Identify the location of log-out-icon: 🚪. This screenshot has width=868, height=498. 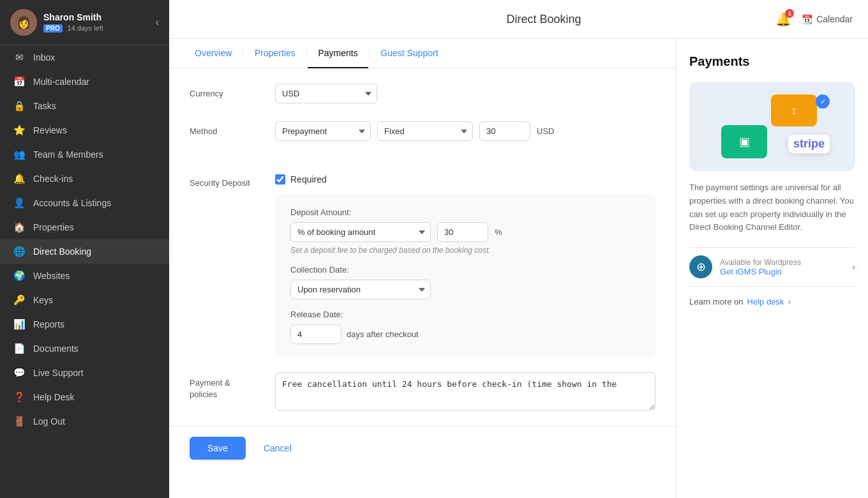
(19, 421).